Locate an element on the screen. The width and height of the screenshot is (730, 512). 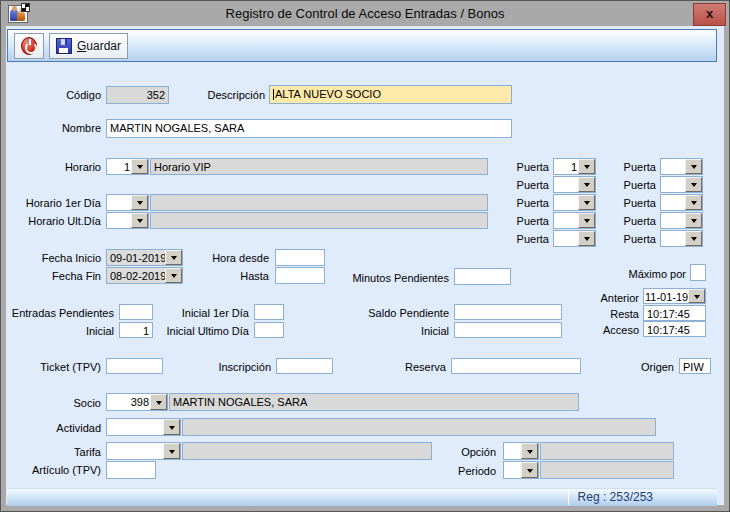
save-button: Guardar is located at coordinates (88, 46).